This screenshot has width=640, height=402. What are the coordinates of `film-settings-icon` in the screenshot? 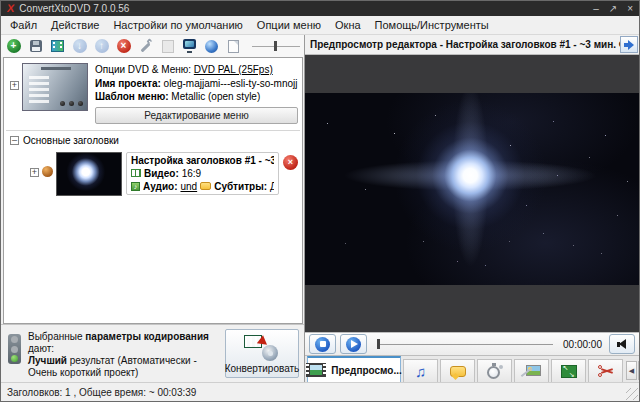 It's located at (58, 46).